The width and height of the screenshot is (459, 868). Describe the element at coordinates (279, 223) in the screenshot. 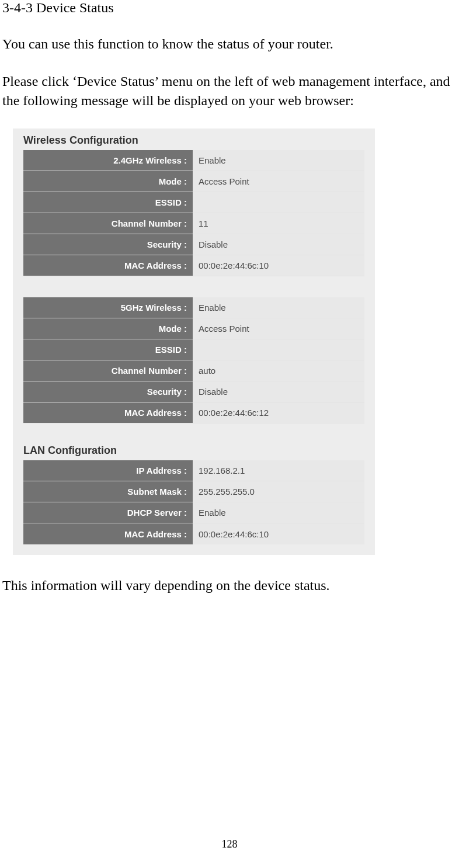

I see `wifi24-channel-value: 11` at that location.